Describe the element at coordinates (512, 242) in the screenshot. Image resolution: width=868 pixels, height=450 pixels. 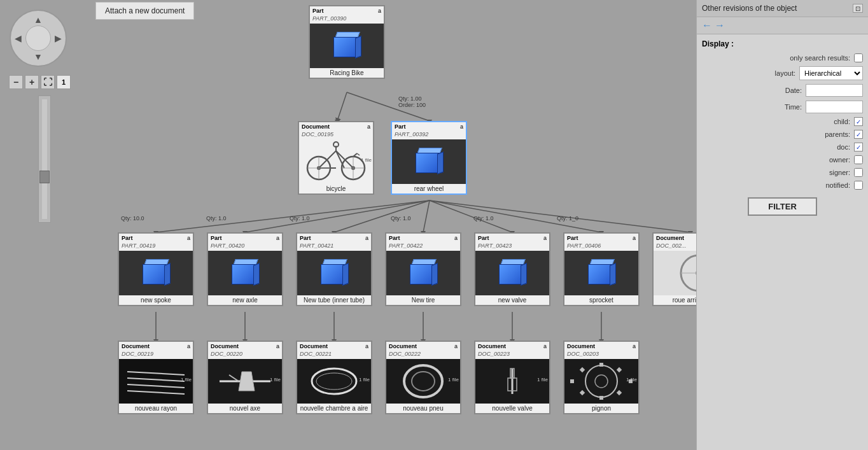
I see `node-header: Parta PART_00423` at that location.